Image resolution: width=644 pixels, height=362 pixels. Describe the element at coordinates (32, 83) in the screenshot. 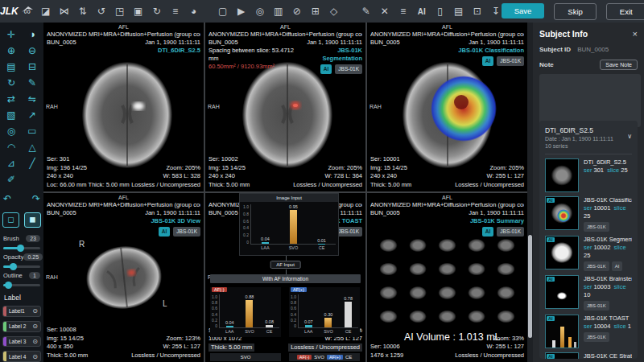

I see `pencil-icon: ✎` at that location.